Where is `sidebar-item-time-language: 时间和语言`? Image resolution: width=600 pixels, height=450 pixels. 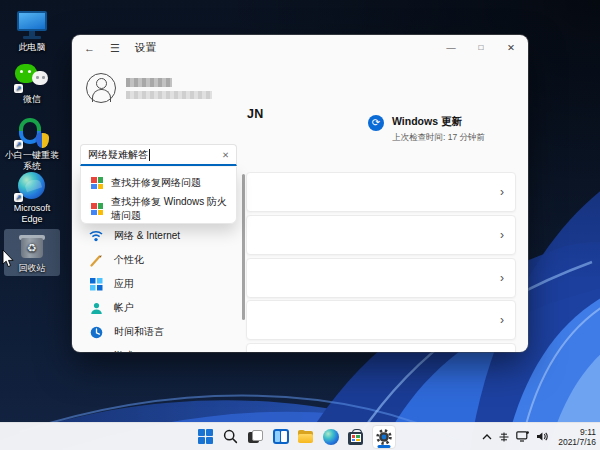
sidebar-item-time-language: 时间和语言 is located at coordinates (158, 332).